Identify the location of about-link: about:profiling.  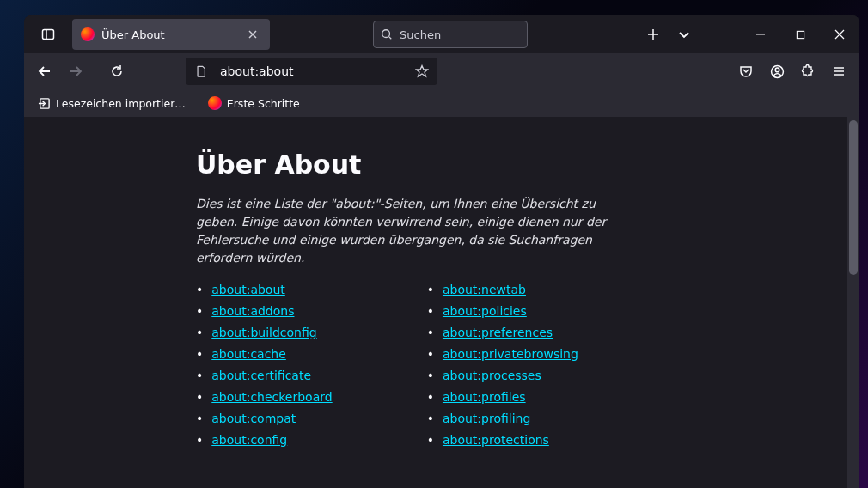
(486, 418).